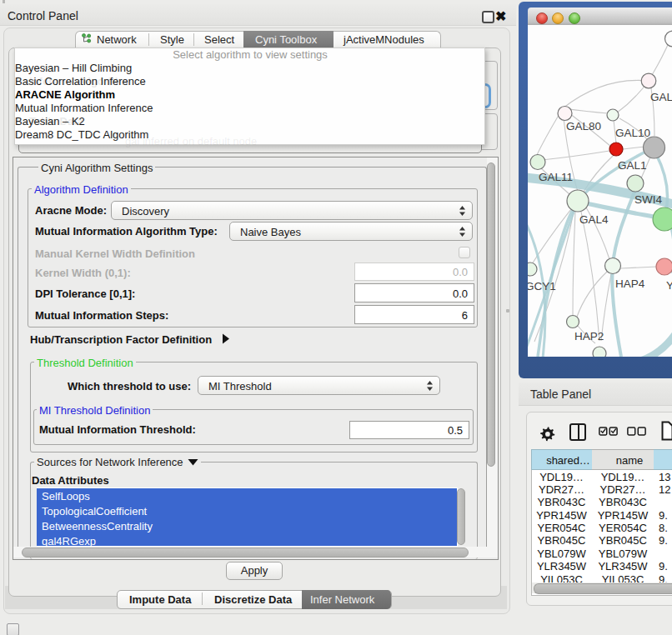 Image resolution: width=672 pixels, height=635 pixels. Describe the element at coordinates (669, 285) in the screenshot. I see `svg-text: Y` at that location.